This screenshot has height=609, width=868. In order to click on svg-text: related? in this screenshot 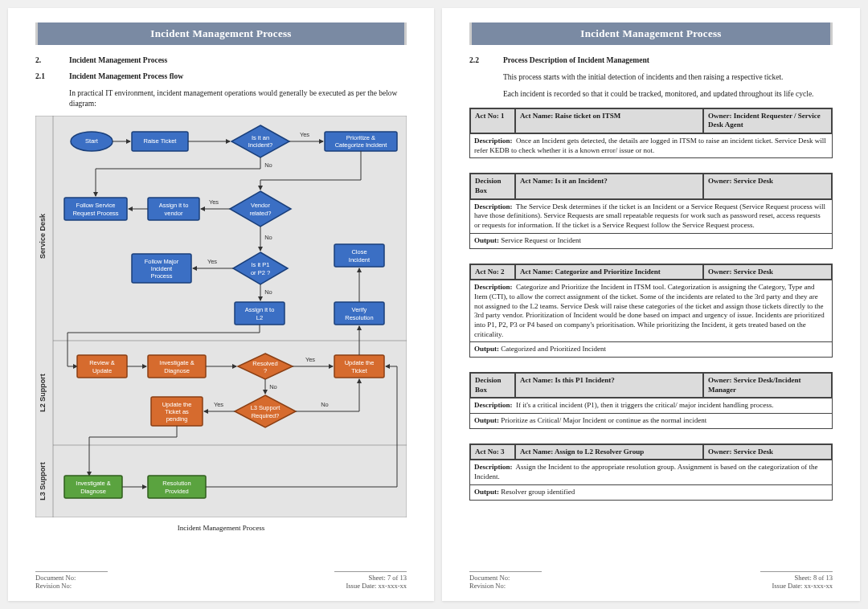, I will do `click(260, 214)`.